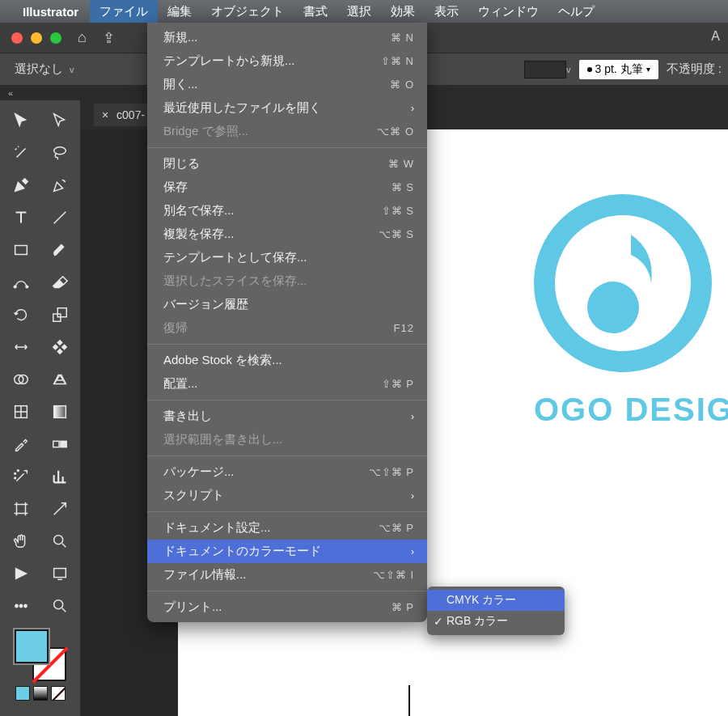 This screenshot has height=716, width=728. Describe the element at coordinates (447, 11) in the screenshot. I see `menu-view: 表示` at that location.